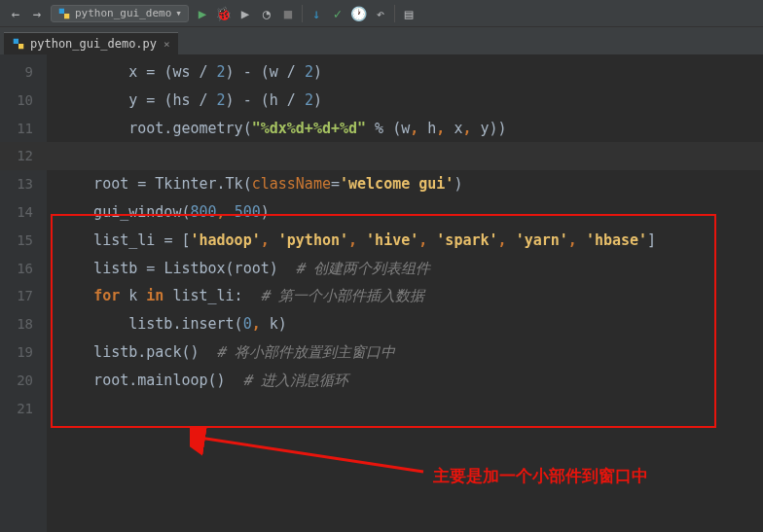 The height and width of the screenshot is (532, 763). Describe the element at coordinates (23, 381) in the screenshot. I see `line-number: 20` at that location.